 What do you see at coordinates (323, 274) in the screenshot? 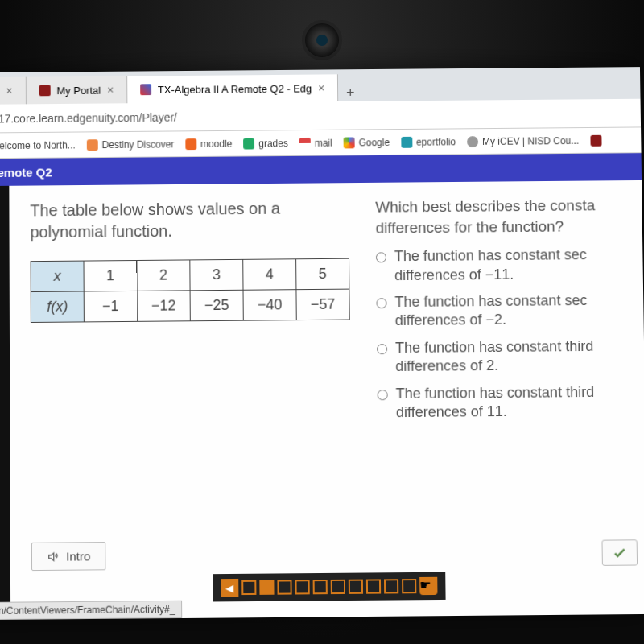
I see `cell: 5` at bounding box center [323, 274].